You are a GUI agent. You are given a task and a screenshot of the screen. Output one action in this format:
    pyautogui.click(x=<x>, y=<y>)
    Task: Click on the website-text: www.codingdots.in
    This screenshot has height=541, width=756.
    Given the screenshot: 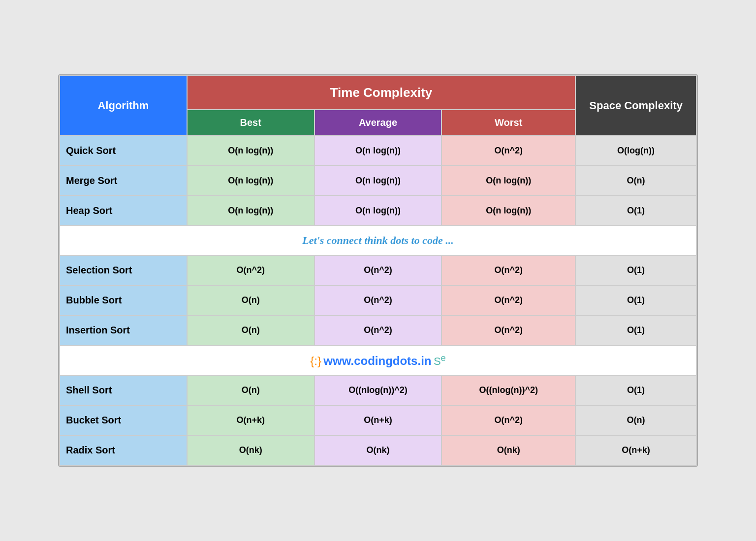 What is the action you would take?
    pyautogui.click(x=377, y=361)
    